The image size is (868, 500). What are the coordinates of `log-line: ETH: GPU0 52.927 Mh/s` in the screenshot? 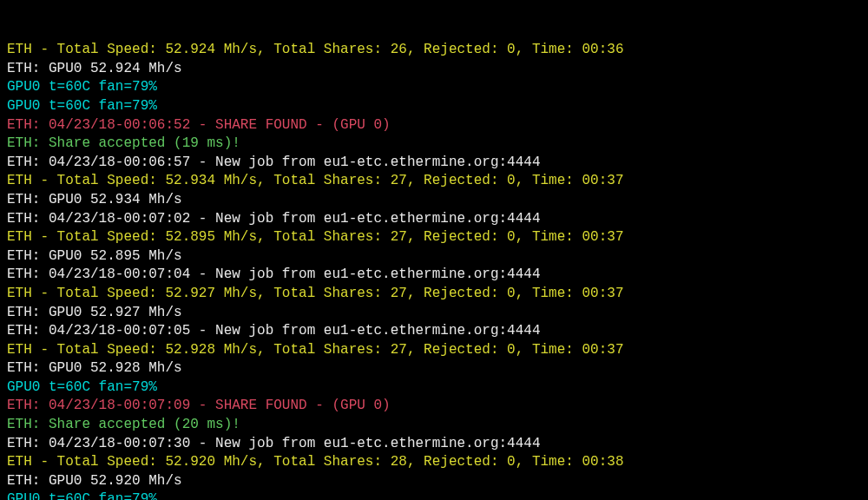 It's located at (434, 313).